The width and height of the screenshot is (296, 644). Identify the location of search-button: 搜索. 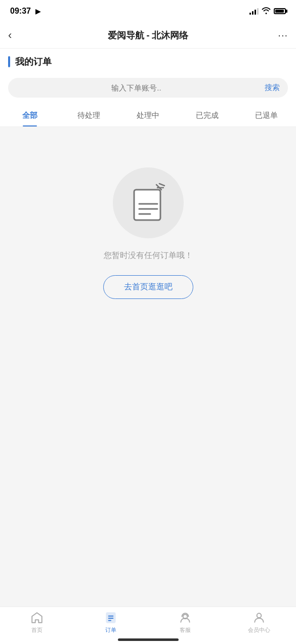
(272, 88).